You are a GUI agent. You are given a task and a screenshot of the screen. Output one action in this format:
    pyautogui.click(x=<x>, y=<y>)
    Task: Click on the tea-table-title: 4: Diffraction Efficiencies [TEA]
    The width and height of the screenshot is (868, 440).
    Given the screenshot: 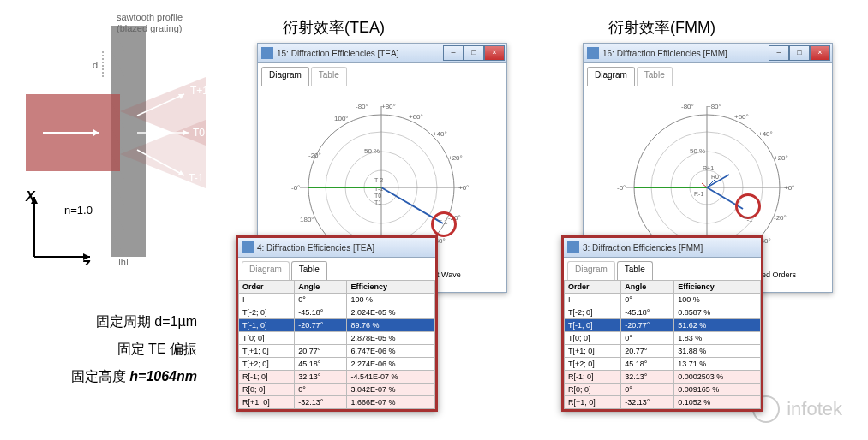 What is the action you would take?
    pyautogui.click(x=315, y=248)
    